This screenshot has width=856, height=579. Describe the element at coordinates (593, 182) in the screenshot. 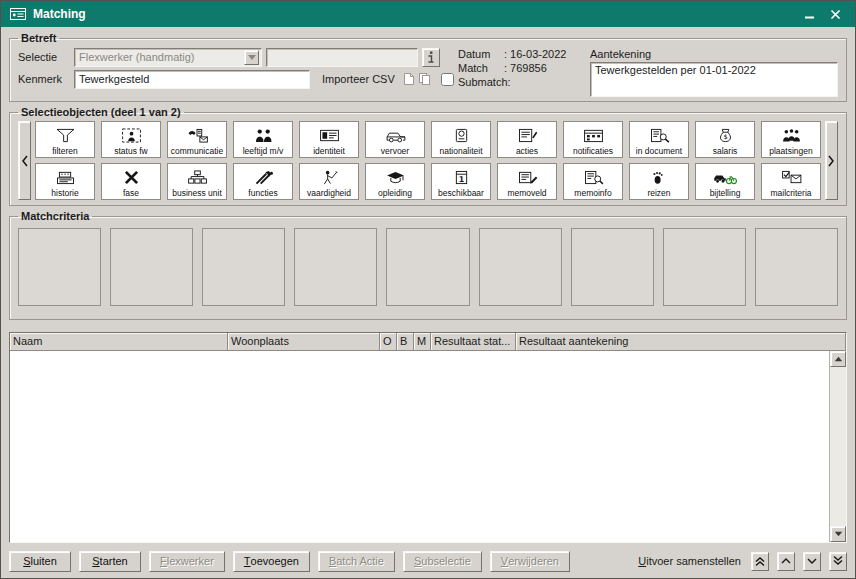

I see `selectieobject-memoinfo: memoinfo` at that location.